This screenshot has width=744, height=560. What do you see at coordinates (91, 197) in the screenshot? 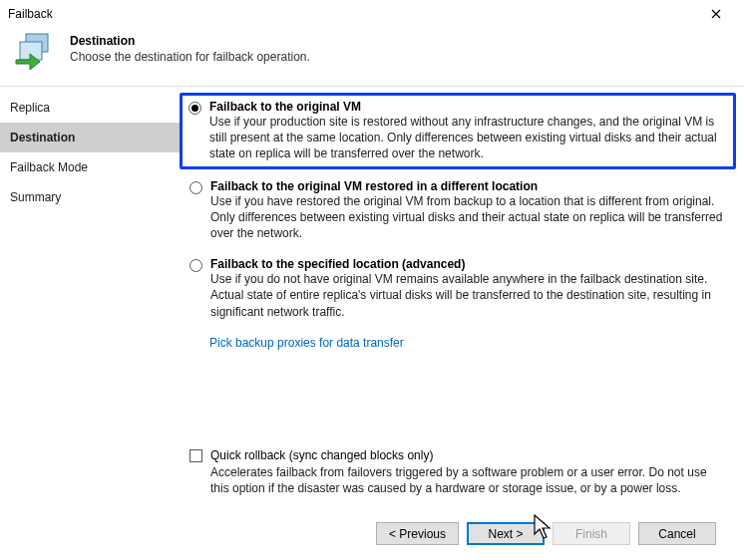
I see `sidebar-item-summary: Summary` at bounding box center [91, 197].